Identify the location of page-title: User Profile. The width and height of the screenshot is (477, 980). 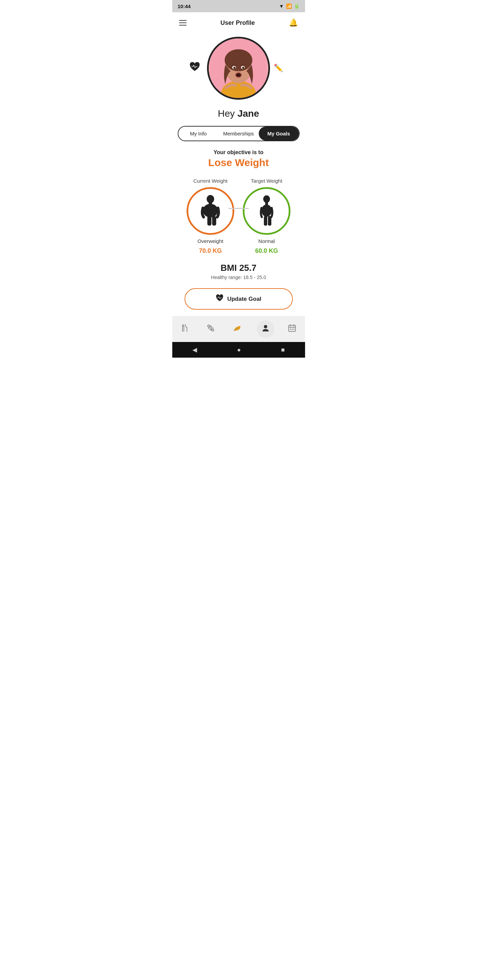
(238, 23).